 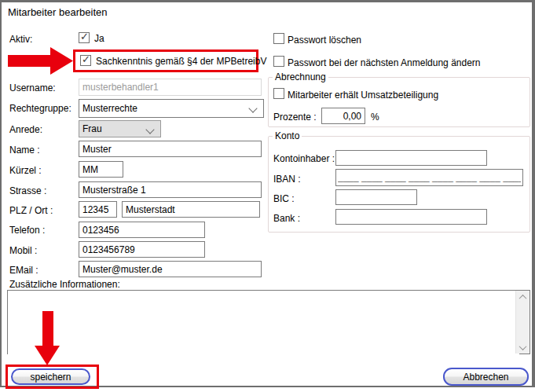 I want to click on scroll-up-button, so click(x=523, y=297).